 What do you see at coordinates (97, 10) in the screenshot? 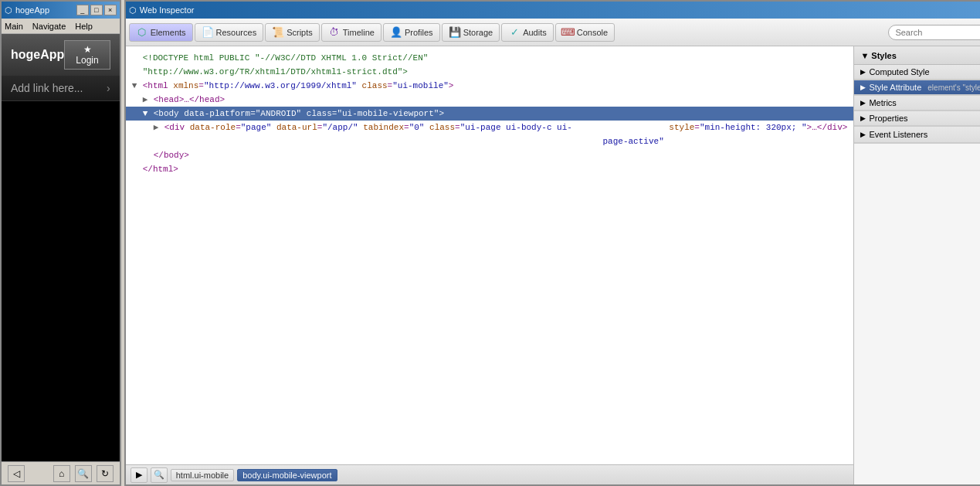
I see `hoge-maximize-btn: □` at bounding box center [97, 10].